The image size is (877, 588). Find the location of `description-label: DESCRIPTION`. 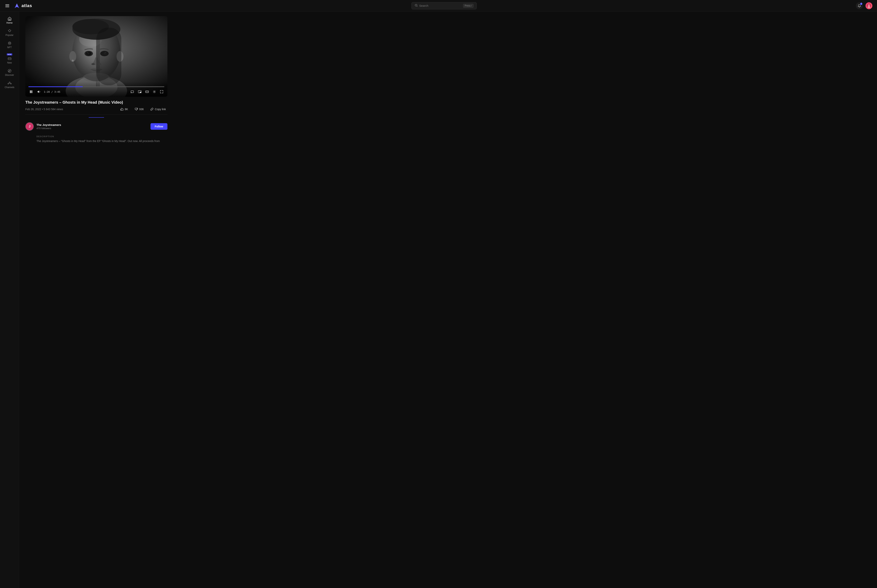

description-label: DESCRIPTION is located at coordinates (102, 136).